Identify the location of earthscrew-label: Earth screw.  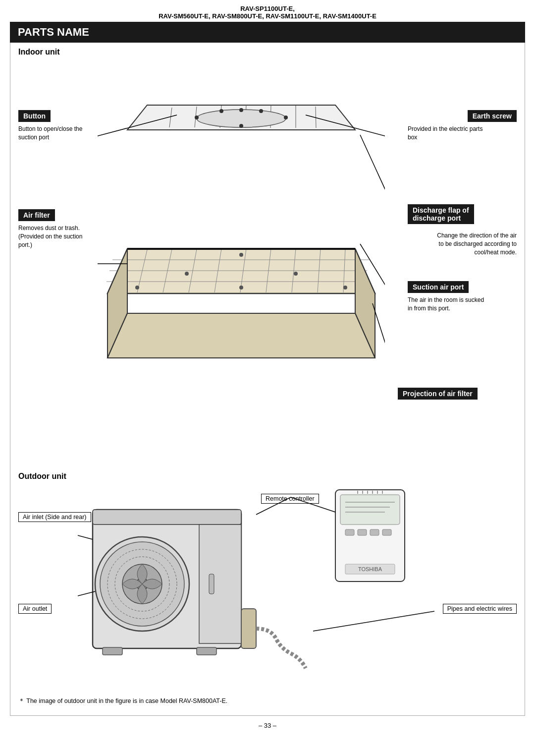
(462, 116).